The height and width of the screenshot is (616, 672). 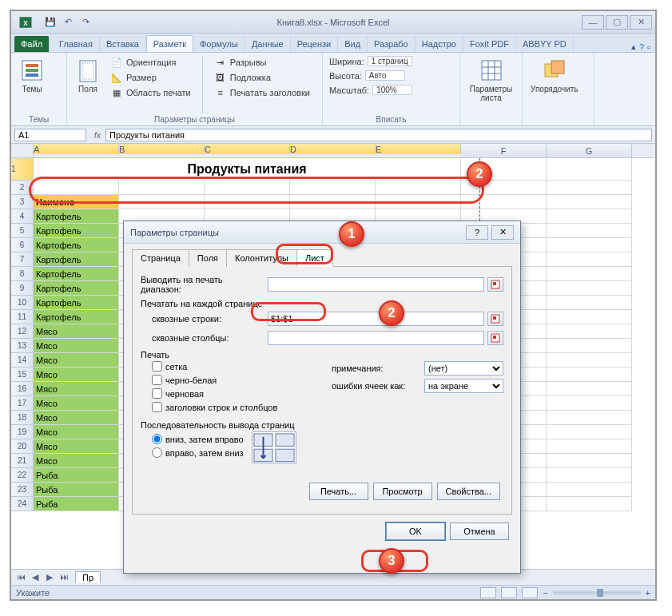 I want to click on tab-pagelayout: Разметк, so click(x=169, y=43).